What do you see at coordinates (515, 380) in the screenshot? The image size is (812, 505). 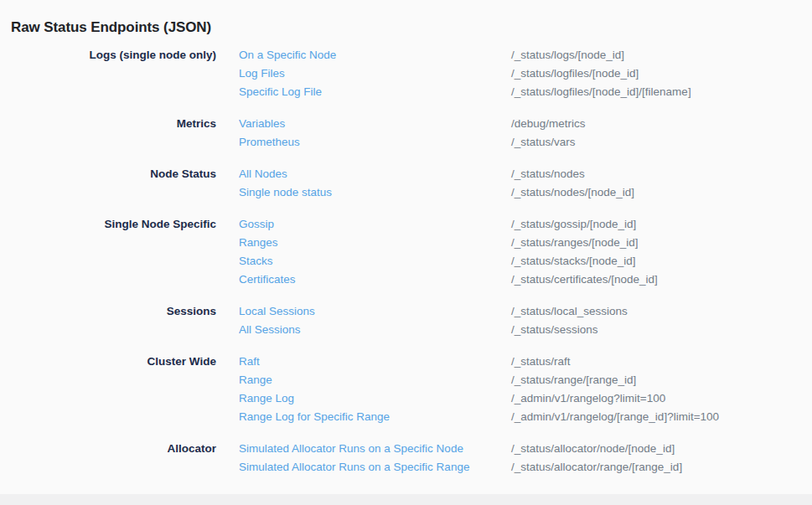 I see `endpoint-row: Range /_status/range/[range_id]` at bounding box center [515, 380].